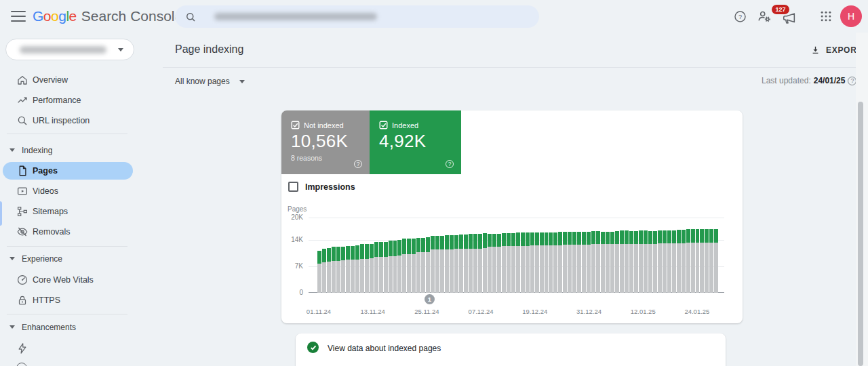 This screenshot has width=868, height=366. I want to click on app-logo: Google Search Console, so click(107, 16).